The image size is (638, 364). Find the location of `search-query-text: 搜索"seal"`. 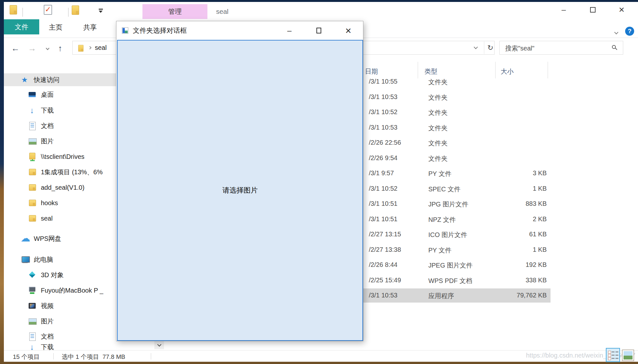

search-query-text: 搜索"seal" is located at coordinates (520, 48).